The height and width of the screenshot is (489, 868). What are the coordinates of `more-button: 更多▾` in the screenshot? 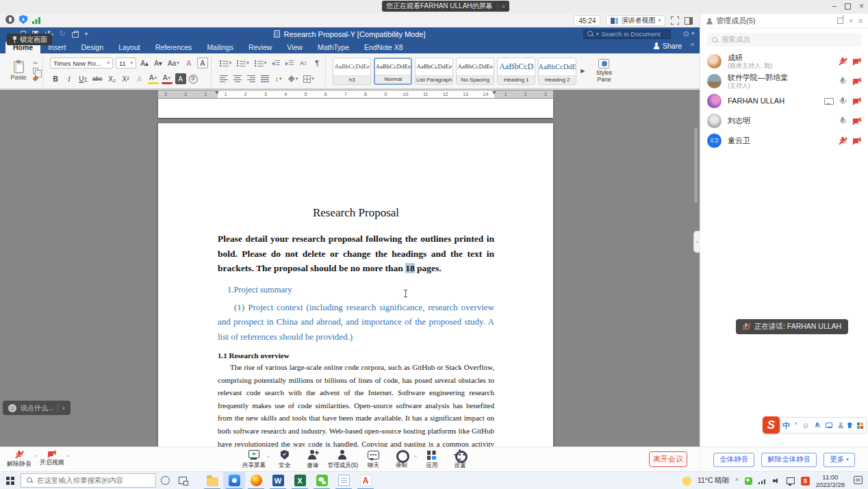 It's located at (839, 460).